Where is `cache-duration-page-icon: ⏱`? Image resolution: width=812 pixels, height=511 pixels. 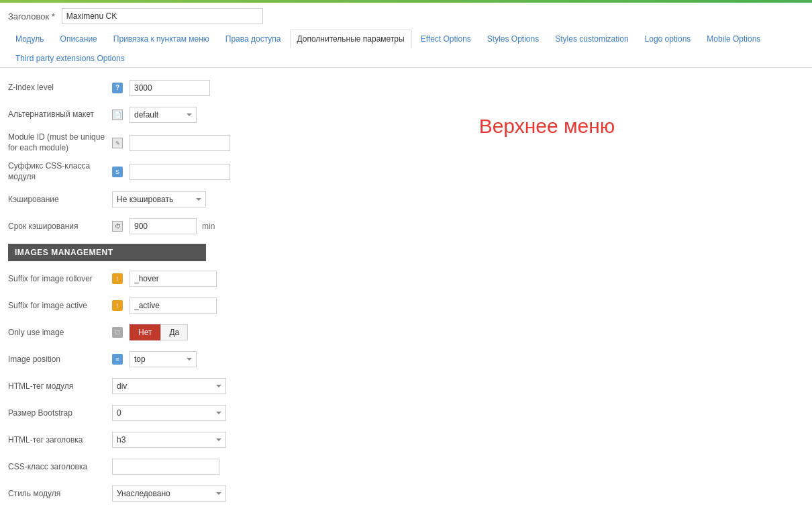 cache-duration-page-icon: ⏱ is located at coordinates (117, 226).